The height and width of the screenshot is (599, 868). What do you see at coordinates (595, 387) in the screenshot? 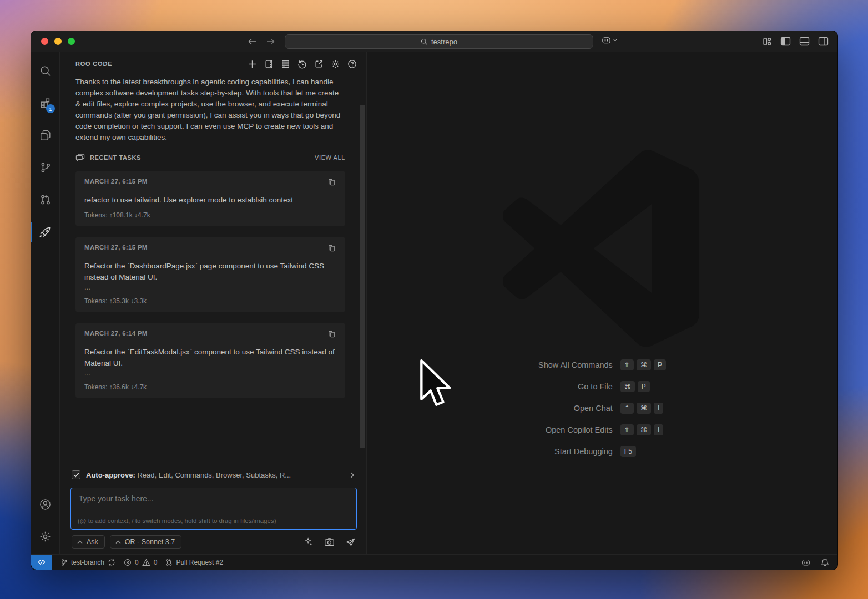
I see `shortcut-label: Go to File` at bounding box center [595, 387].